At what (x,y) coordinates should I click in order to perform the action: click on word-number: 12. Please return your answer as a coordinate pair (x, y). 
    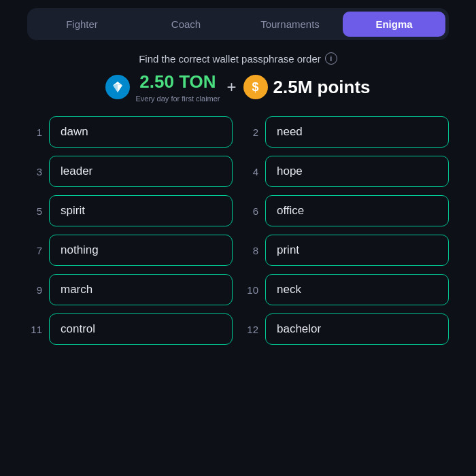
    Looking at the image, I should click on (251, 329).